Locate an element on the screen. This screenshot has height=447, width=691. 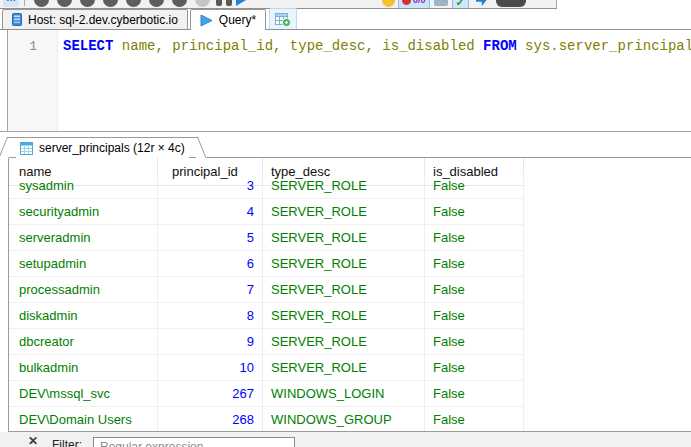
grid-row: serveradmin5SERVER_ROLEFalse is located at coordinates (350, 238).